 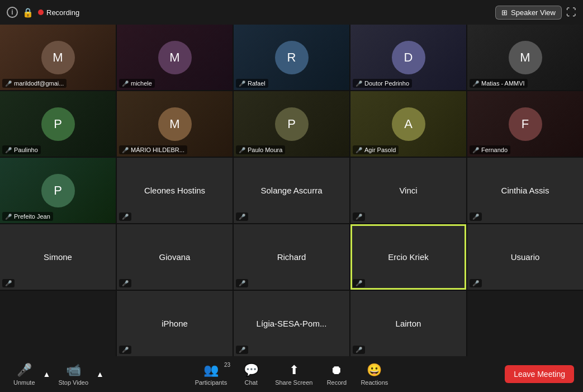 What do you see at coordinates (292, 257) in the screenshot?
I see `name-richard: Richard` at bounding box center [292, 257].